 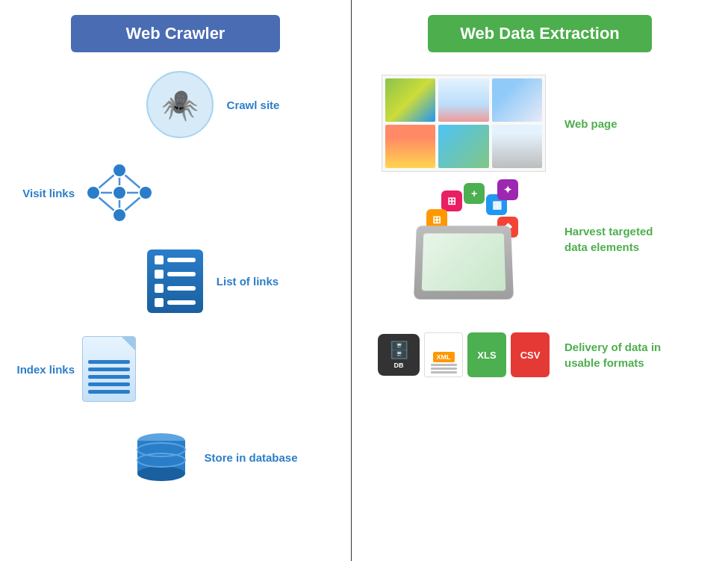 What do you see at coordinates (464, 261) in the screenshot?
I see `tablet-screen` at bounding box center [464, 261].